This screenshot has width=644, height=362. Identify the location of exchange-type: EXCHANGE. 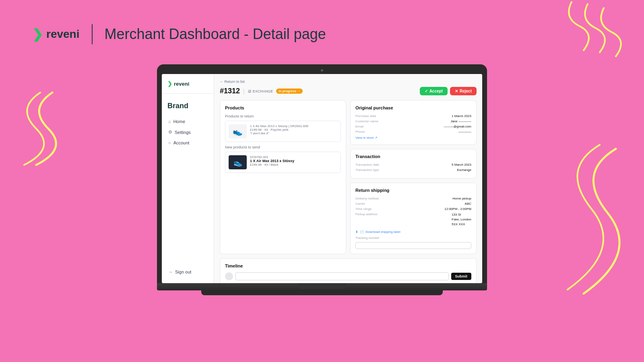
(263, 91).